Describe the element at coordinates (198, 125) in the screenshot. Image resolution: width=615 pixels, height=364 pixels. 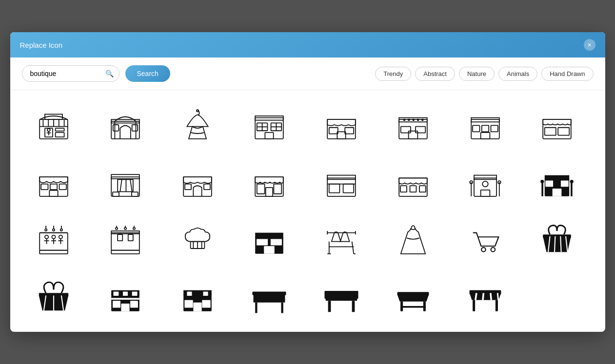
I see `icon-dress-hanger` at that location.